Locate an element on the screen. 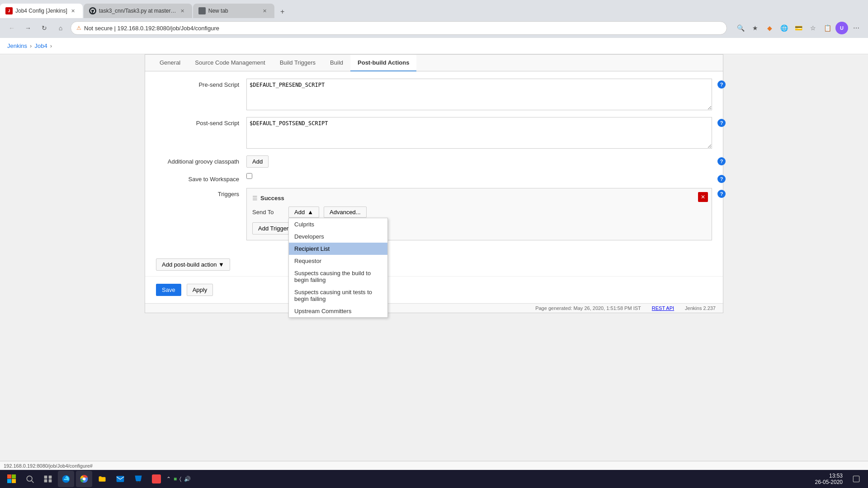 The height and width of the screenshot is (488, 868). config-tabs: General Source Code Management Build Tri… is located at coordinates (434, 63).